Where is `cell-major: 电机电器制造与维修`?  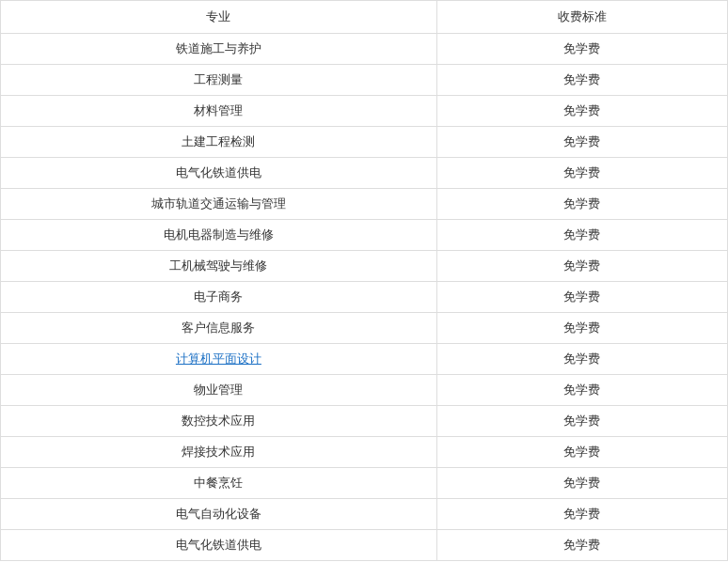
cell-major: 电机电器制造与维修 is located at coordinates (219, 235).